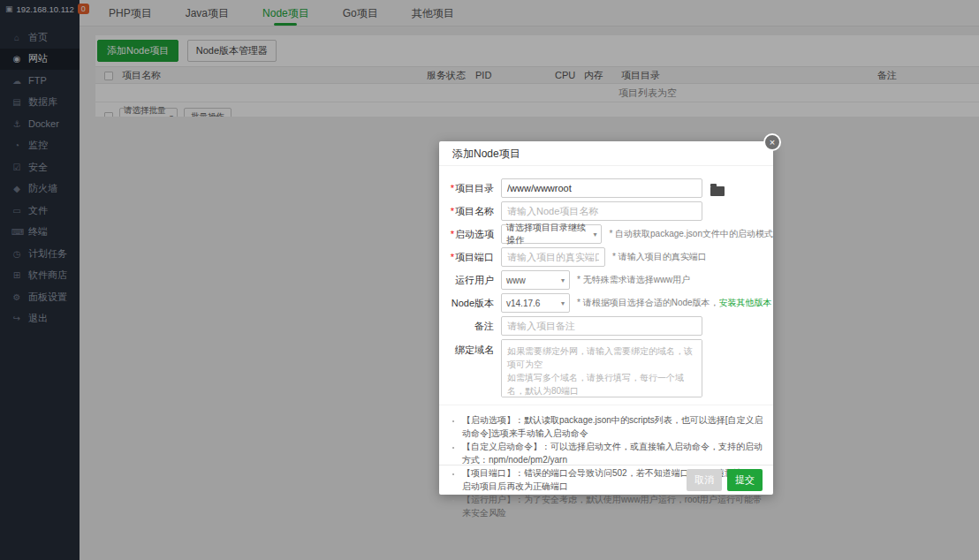 The width and height of the screenshot is (979, 560). Describe the element at coordinates (606, 188) in the screenshot. I see `form-row-project-dir: *项目目录` at that location.